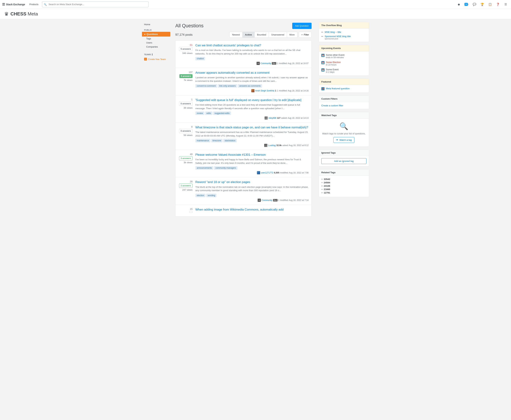  Describe the element at coordinates (332, 105) in the screenshot. I see `create-custom-filter-link: Create a custom filter` at that location.